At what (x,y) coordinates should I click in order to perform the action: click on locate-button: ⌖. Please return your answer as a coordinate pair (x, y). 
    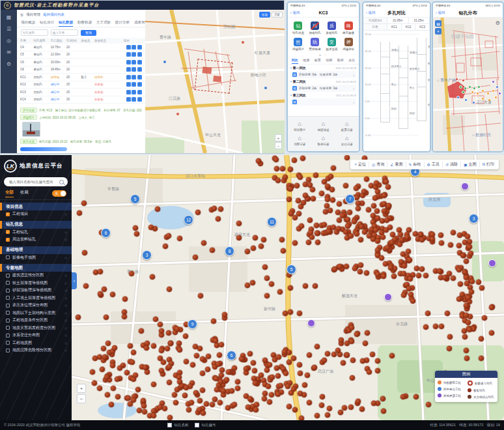
    Looking at the image, I should click on (438, 31).